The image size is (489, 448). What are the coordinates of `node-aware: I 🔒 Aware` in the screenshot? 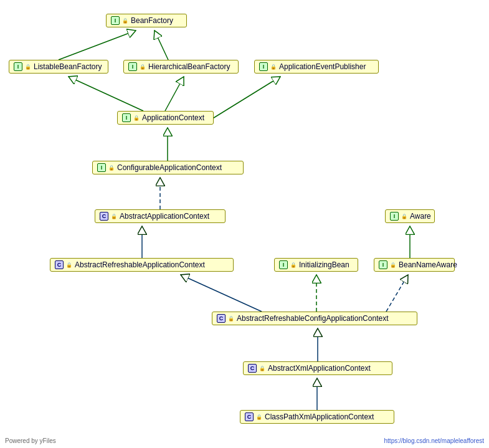 It's located at (410, 216).